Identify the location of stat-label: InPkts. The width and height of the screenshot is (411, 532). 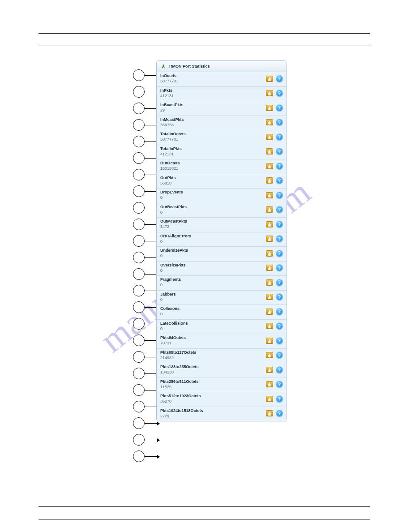
(167, 90).